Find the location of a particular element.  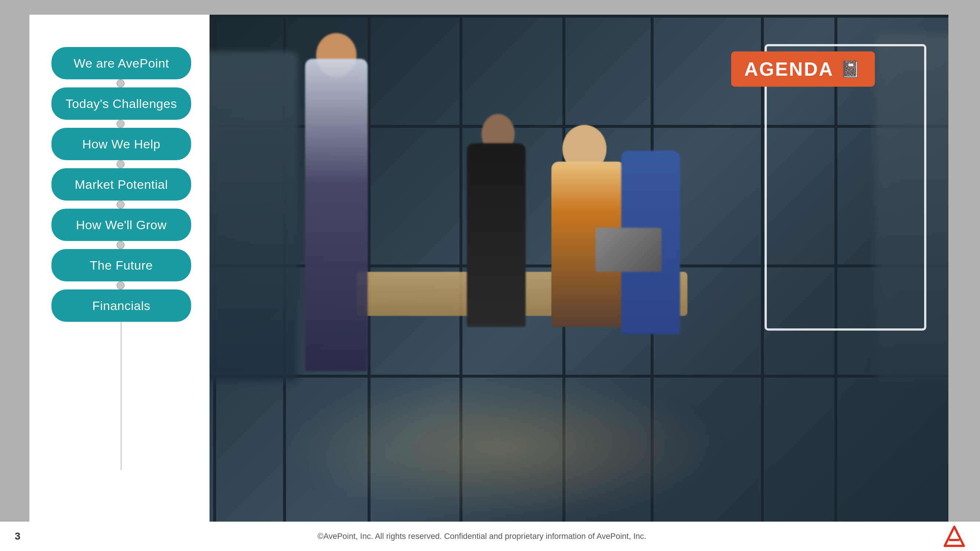

agenda-title: AGENDA is located at coordinates (789, 69).